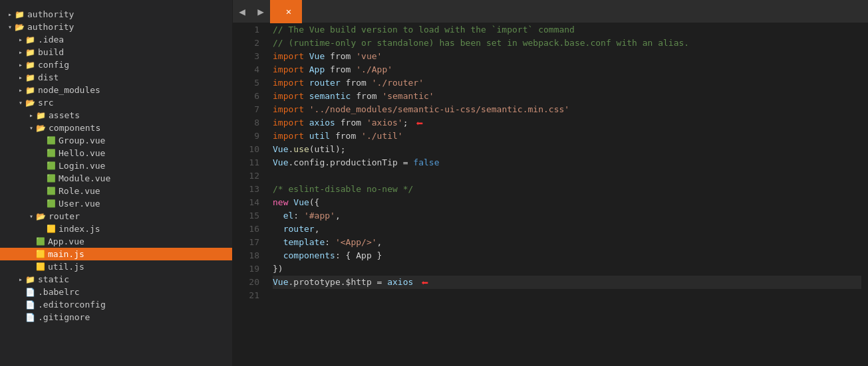 This screenshot has width=868, height=366. I want to click on tree-item-.editorconfig: .editorconfig, so click(116, 304).